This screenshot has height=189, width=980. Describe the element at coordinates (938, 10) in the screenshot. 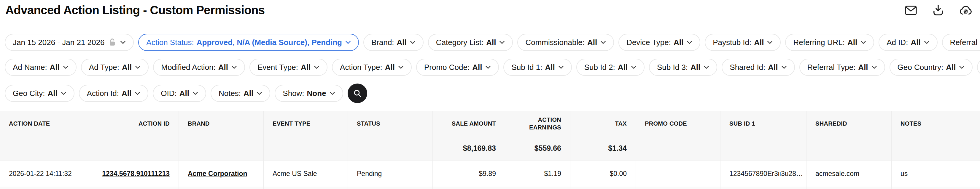

I see `download-icon` at that location.